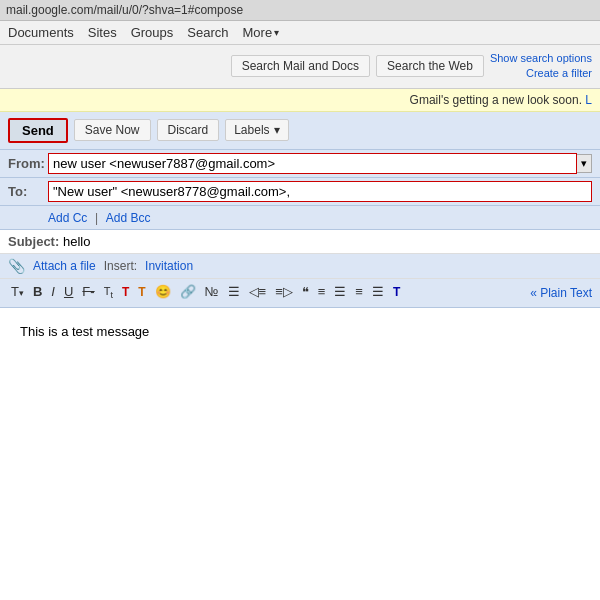 Image resolution: width=600 pixels, height=600 pixels. Describe the element at coordinates (258, 292) in the screenshot. I see `indent-less-button: ◁≡` at that location.